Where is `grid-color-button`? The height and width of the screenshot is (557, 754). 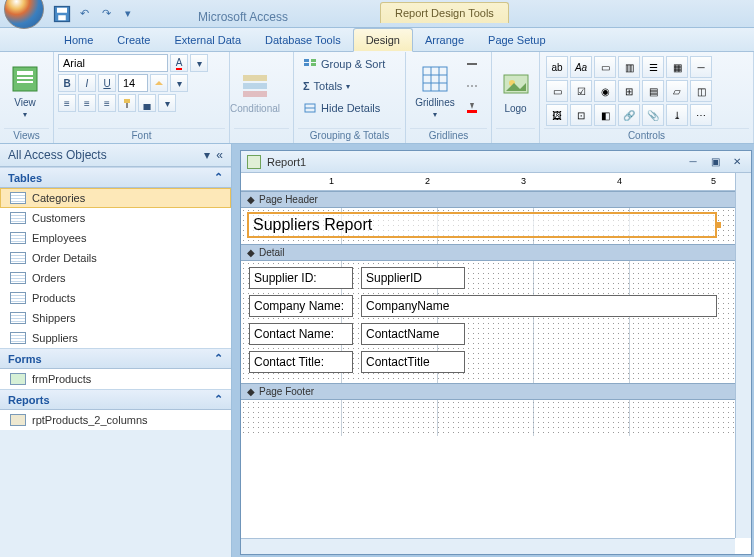
grid-color-button is located at coordinates (472, 108).